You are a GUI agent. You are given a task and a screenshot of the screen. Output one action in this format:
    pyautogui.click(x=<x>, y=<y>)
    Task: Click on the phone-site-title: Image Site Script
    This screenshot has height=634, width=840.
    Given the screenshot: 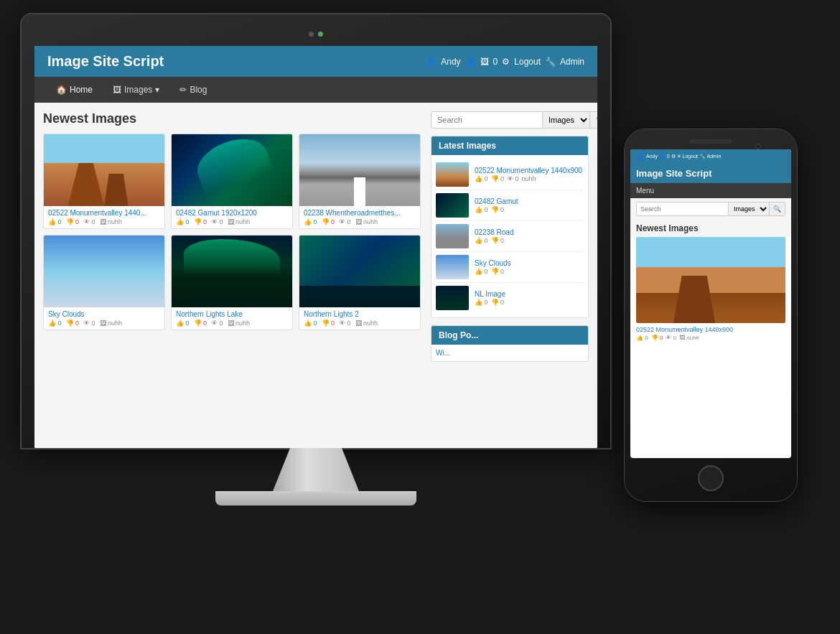 What is the action you would take?
    pyautogui.click(x=711, y=174)
    